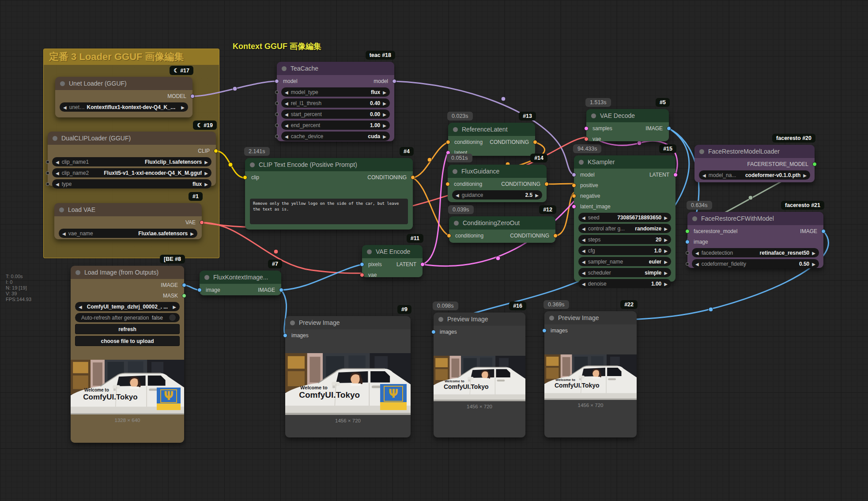 Image resolution: width=868 pixels, height=501 pixels. I want to click on negative-input-port, so click(574, 196).